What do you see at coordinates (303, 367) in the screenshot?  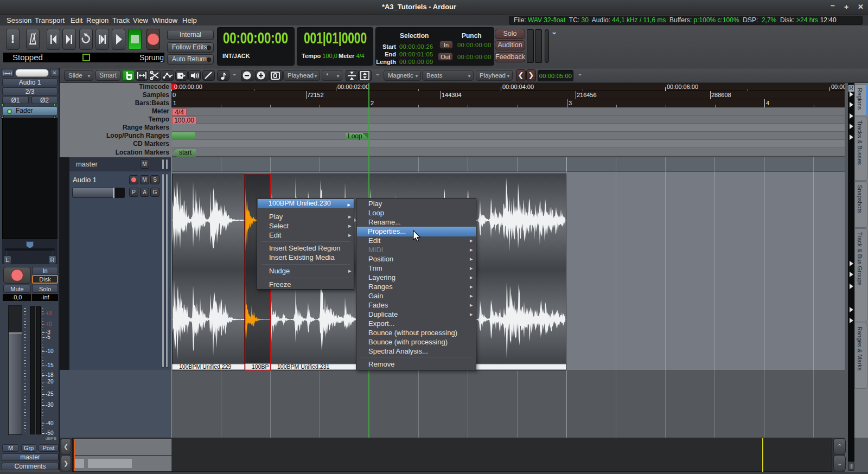 I see `svg-text: 100BPM Unified.231` at bounding box center [303, 367].